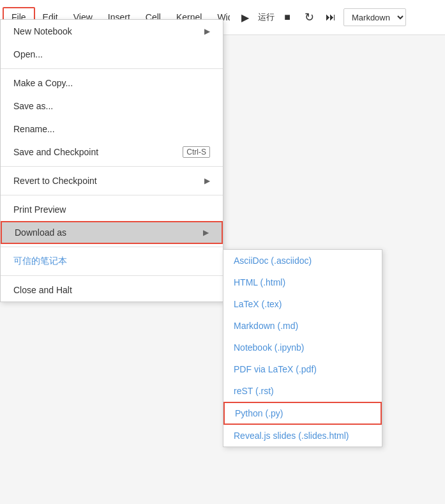  Describe the element at coordinates (259, 282) in the screenshot. I see `html-label: HTML (.html)` at that location.